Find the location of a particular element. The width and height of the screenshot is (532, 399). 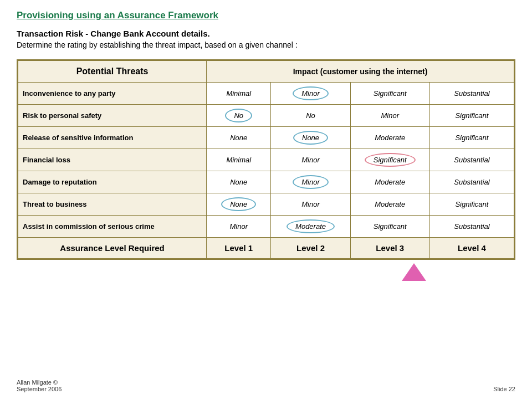

threat-cell: Assist in commission of serious crime is located at coordinates (112, 227).